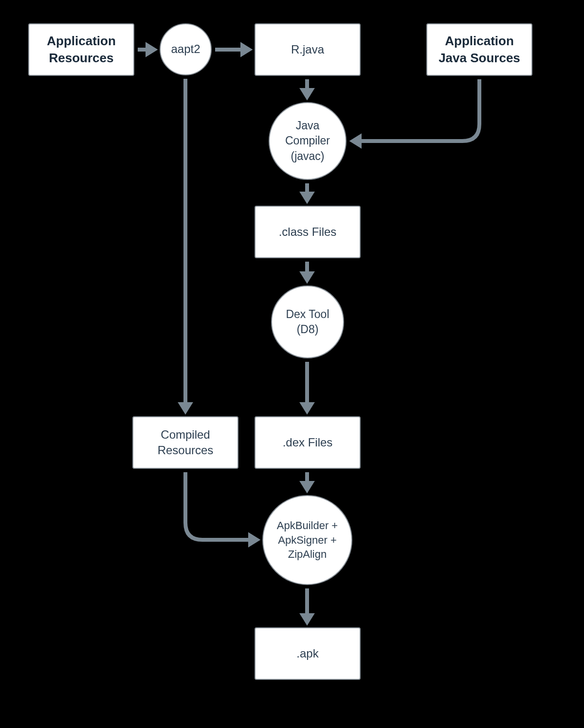 Image resolution: width=584 pixels, height=728 pixels. Describe the element at coordinates (308, 141) in the screenshot. I see `label-javac: Java Compiler (javac)` at that location.